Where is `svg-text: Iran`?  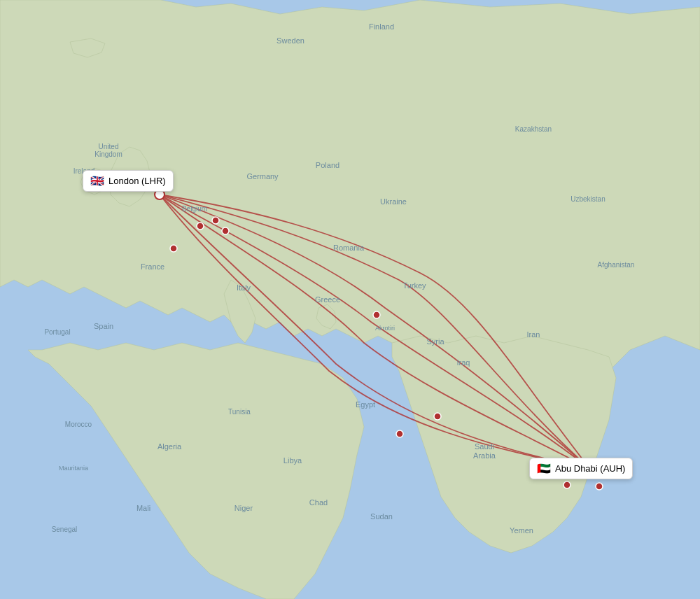 svg-text: Iran is located at coordinates (533, 334).